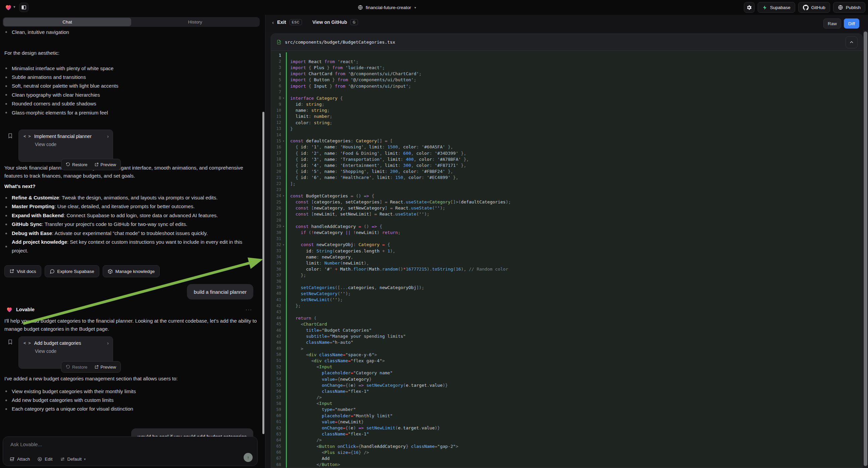  I want to click on line-number: 38, so click(276, 281).